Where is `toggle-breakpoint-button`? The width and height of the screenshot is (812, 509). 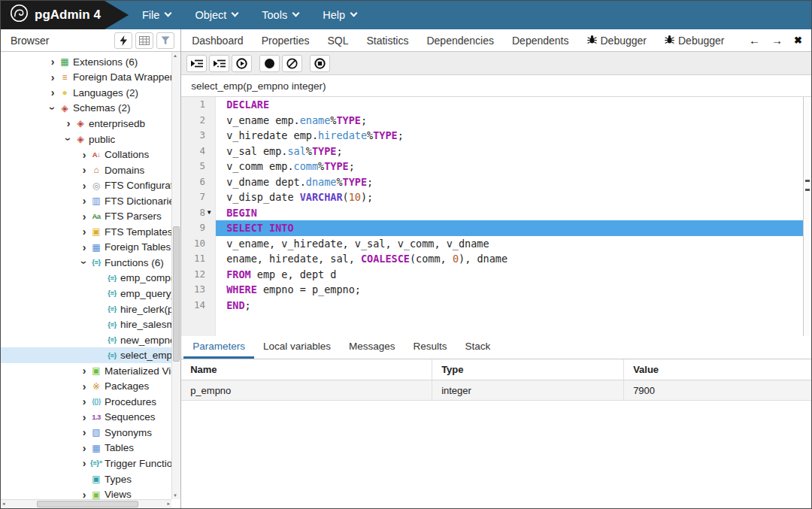 toggle-breakpoint-button is located at coordinates (269, 63).